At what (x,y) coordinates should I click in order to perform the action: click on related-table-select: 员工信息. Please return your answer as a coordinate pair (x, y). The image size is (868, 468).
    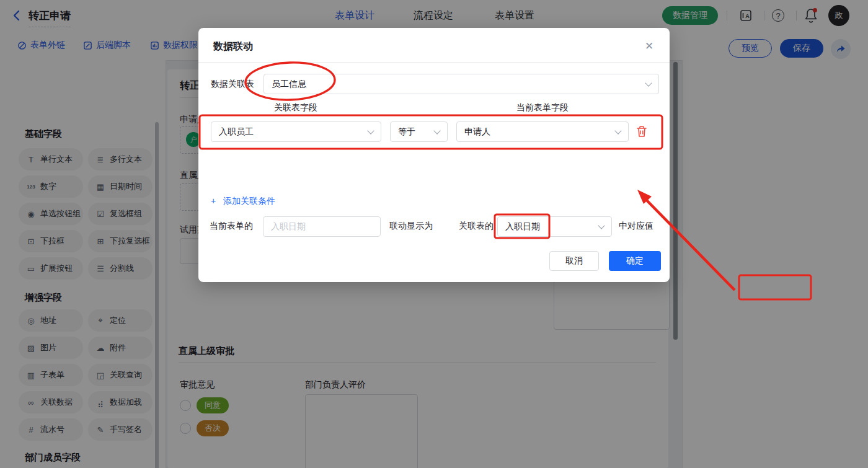
    Looking at the image, I should click on (461, 84).